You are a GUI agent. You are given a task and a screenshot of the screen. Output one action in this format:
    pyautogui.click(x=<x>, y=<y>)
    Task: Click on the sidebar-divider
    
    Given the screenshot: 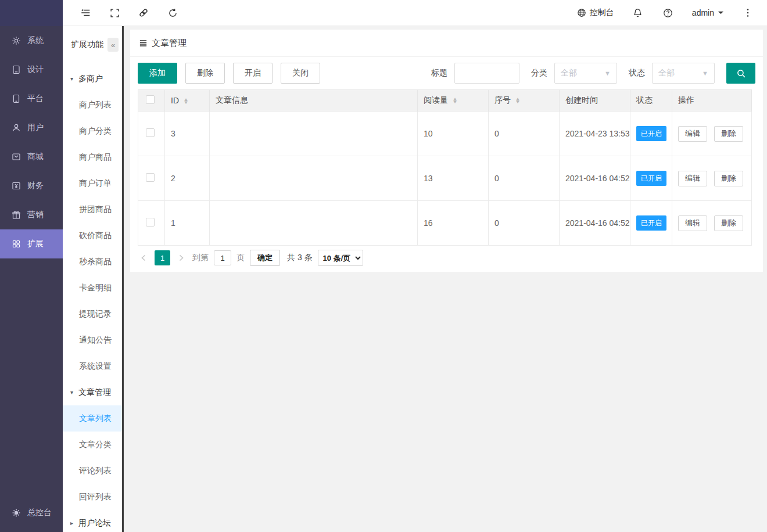 What is the action you would take?
    pyautogui.click(x=123, y=279)
    